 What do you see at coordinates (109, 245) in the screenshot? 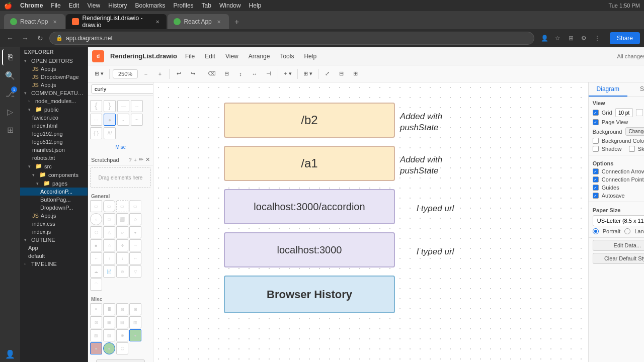
I see `shape-star: ☆` at bounding box center [109, 245].